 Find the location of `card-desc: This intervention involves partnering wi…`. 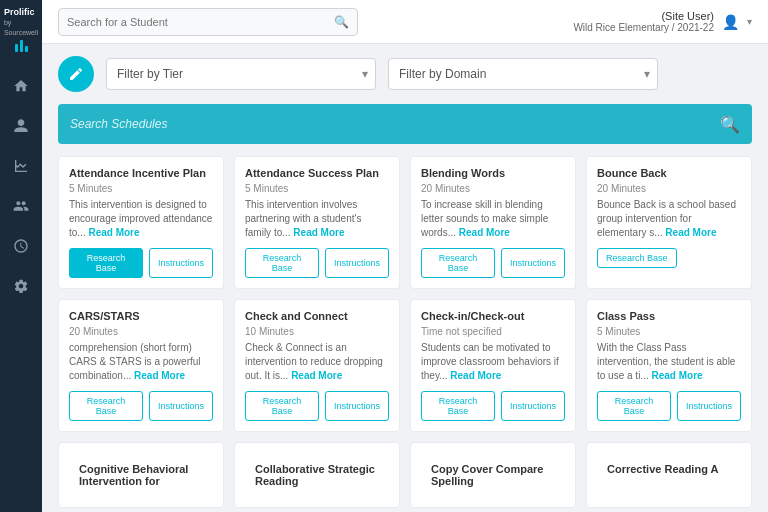

card-desc: This intervention involves partnering wi… is located at coordinates (317, 219).